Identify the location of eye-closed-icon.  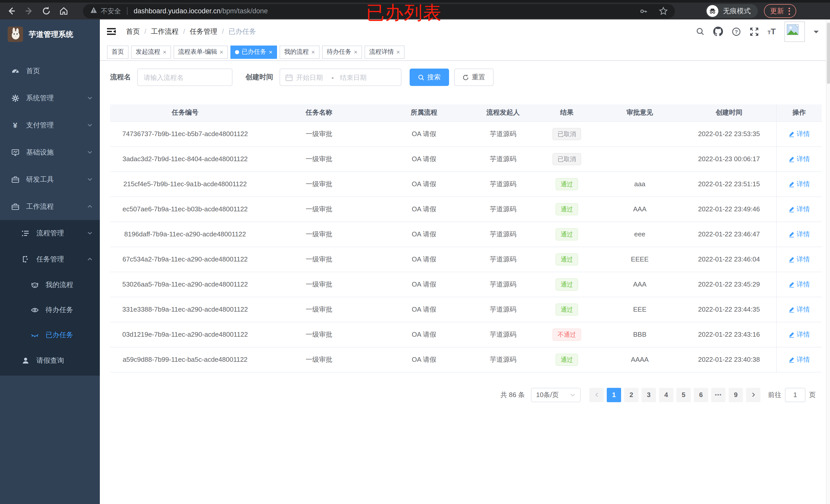
(35, 335).